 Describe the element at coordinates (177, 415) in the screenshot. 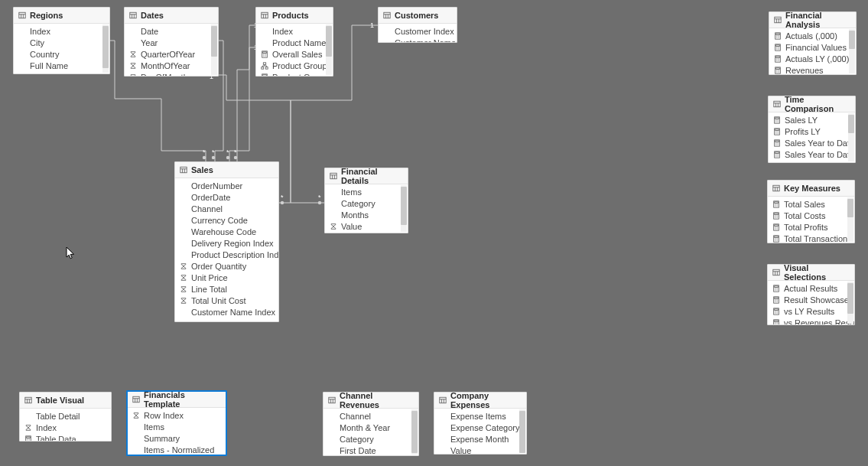

I see `field-row: Row Index` at that location.